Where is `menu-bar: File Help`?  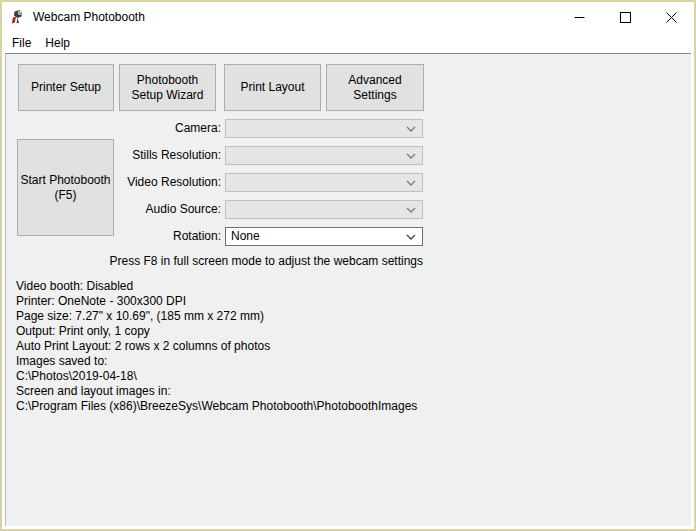 menu-bar: File Help is located at coordinates (348, 42).